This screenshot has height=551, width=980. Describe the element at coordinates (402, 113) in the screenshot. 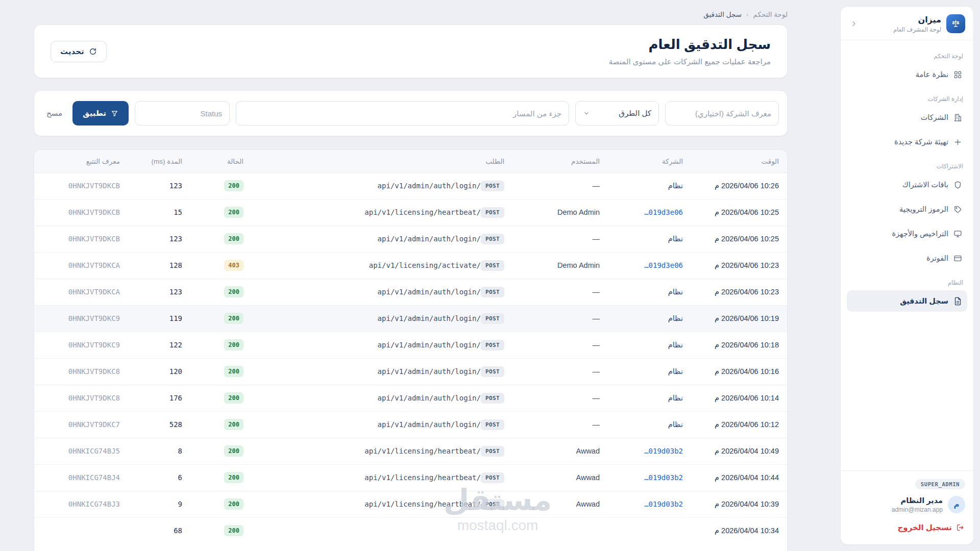

I see `path-input` at that location.